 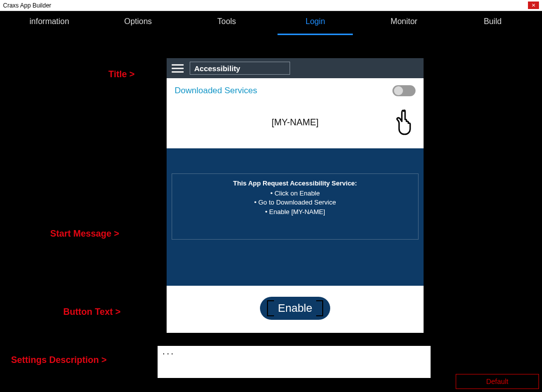 What do you see at coordinates (295, 91) in the screenshot?
I see `downloaded-services-row: Downloaded Services` at bounding box center [295, 91].